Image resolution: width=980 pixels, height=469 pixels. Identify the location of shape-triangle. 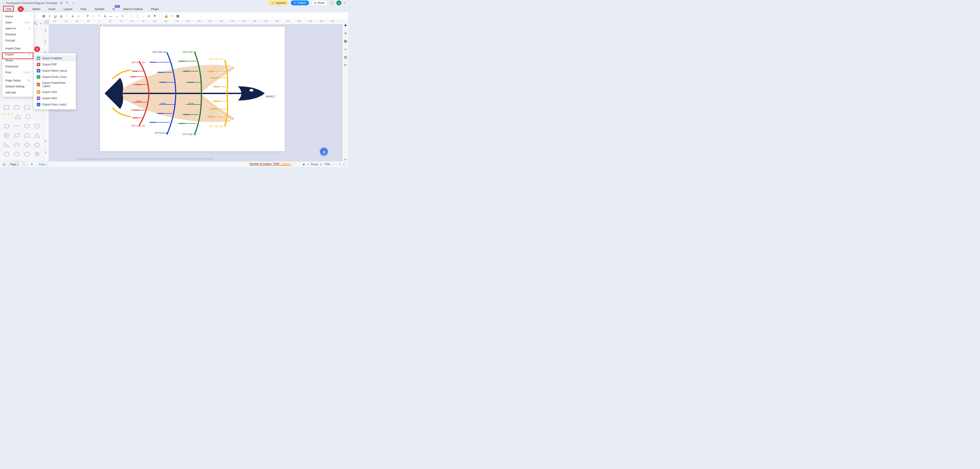
(18, 117).